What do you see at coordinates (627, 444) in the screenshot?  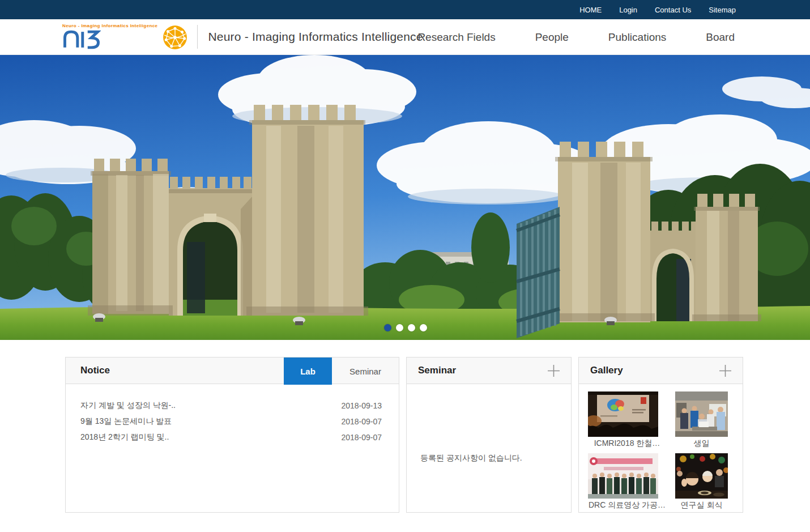 I see `gallery-caption: ICMRI2018 한철…` at bounding box center [627, 444].